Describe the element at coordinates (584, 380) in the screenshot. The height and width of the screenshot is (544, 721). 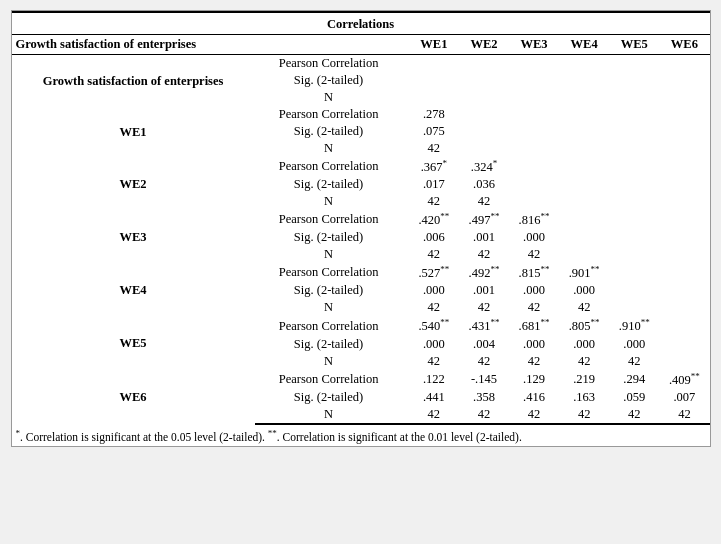
I see `val-we4: .219` at that location.